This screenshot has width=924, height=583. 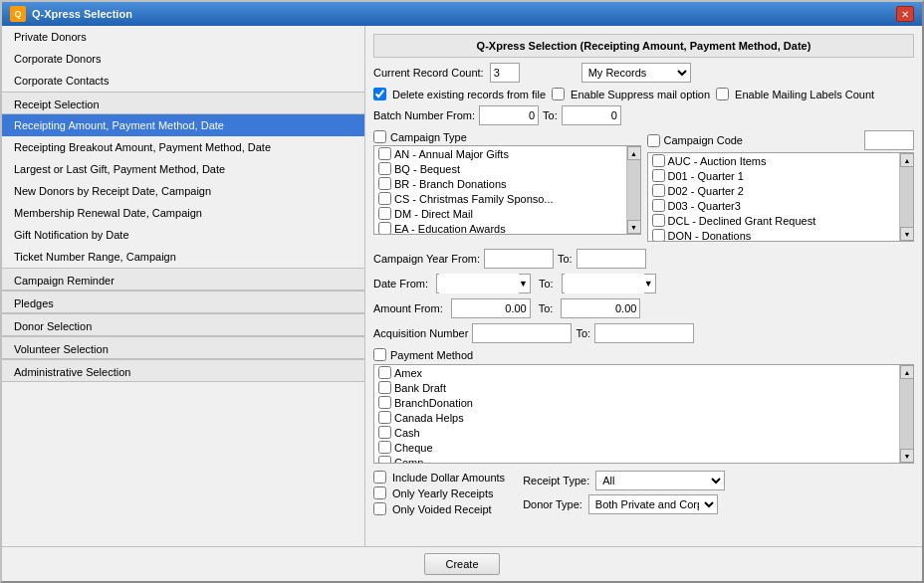 I want to click on sidebar-item-ticket-number: Ticket Number Range, Campaign, so click(x=183, y=257).